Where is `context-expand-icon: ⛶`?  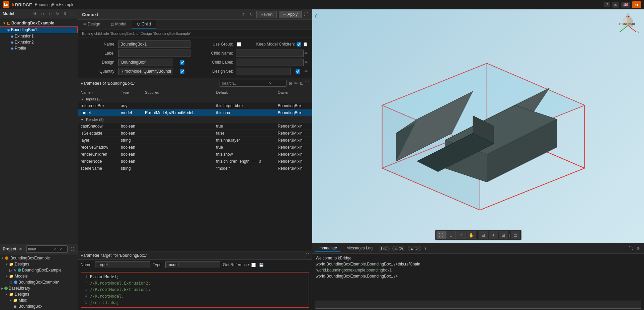 context-expand-icon: ⛶ is located at coordinates (306, 14).